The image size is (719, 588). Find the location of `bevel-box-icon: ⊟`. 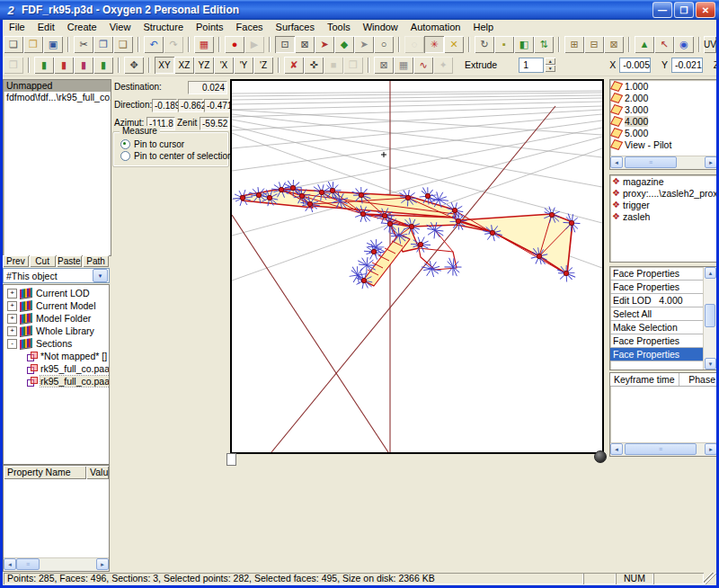

bevel-box-icon: ⊟ is located at coordinates (594, 45).